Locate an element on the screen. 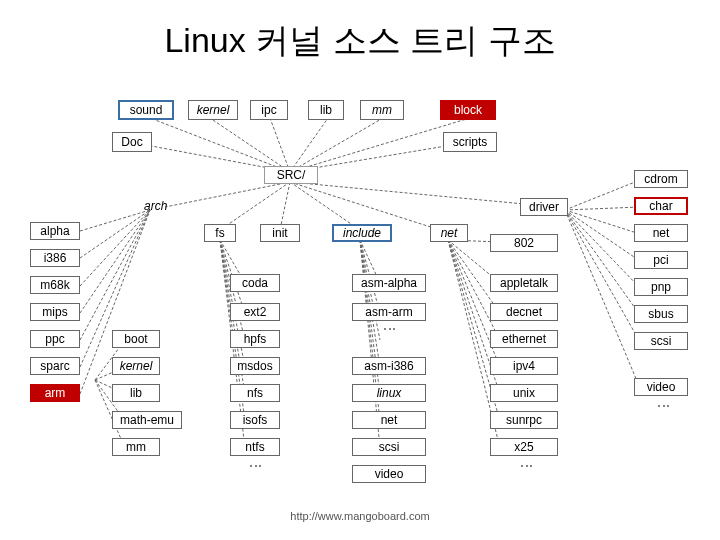 The width and height of the screenshot is (720, 540). node-pci: pci is located at coordinates (661, 260).